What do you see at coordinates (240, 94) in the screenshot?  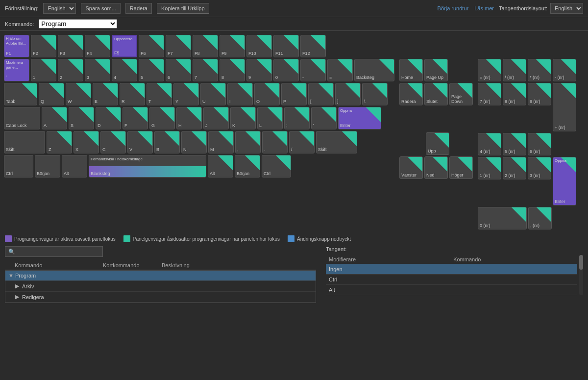 I see `key-i: I` at bounding box center [240, 94].